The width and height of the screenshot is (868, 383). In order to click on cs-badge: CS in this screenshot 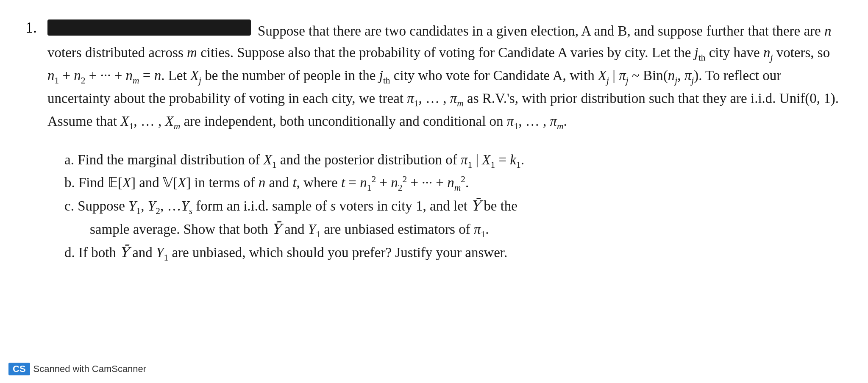, I will do `click(19, 369)`.